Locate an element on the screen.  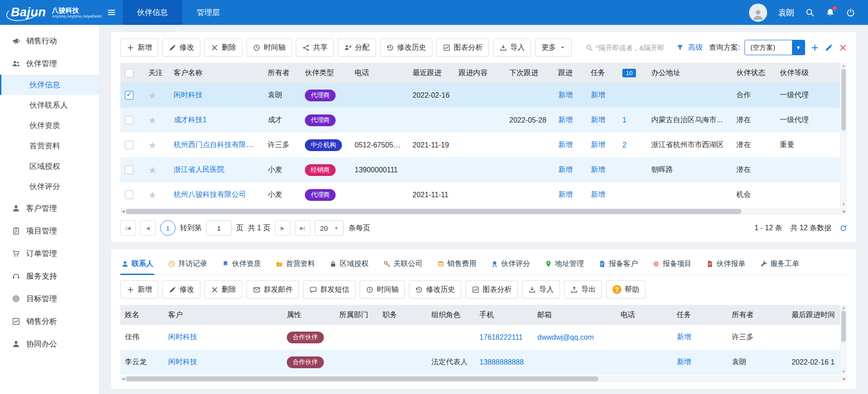
customer-name-link: 杭州八骏科技有限公司 is located at coordinates (210, 195).